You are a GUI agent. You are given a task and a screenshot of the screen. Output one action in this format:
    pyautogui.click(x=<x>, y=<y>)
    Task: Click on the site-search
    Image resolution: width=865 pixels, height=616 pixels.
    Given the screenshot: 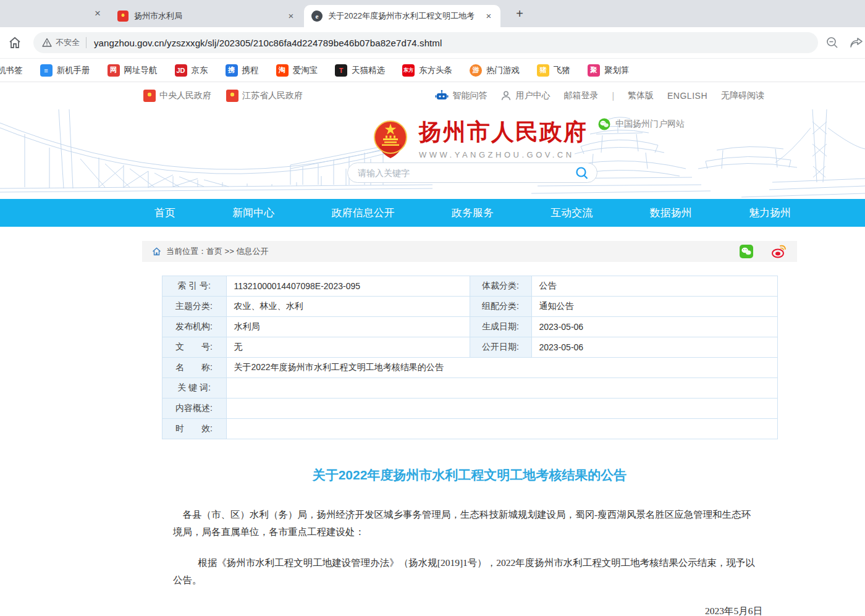 What is the action you would take?
    pyautogui.click(x=472, y=173)
    